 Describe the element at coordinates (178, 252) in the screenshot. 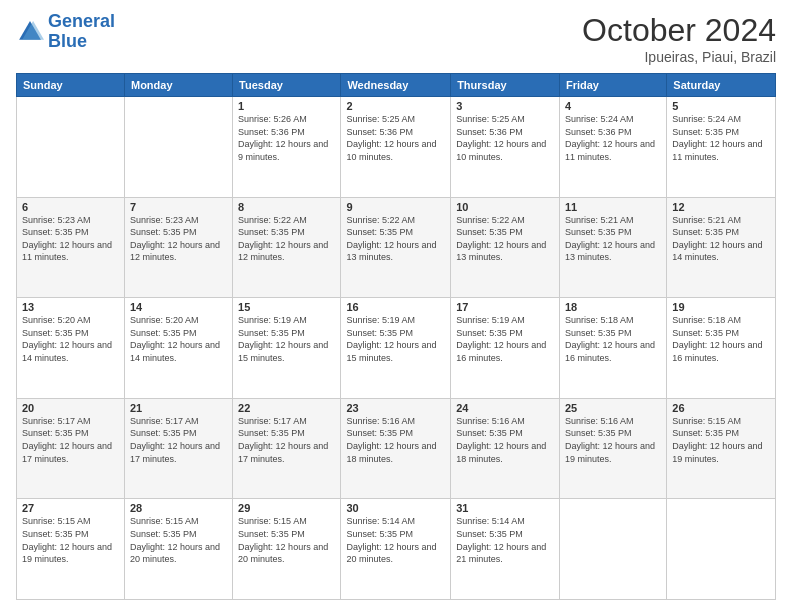

I see `daylight-text: Daylight: 12 hours and 12 minutes.` at that location.